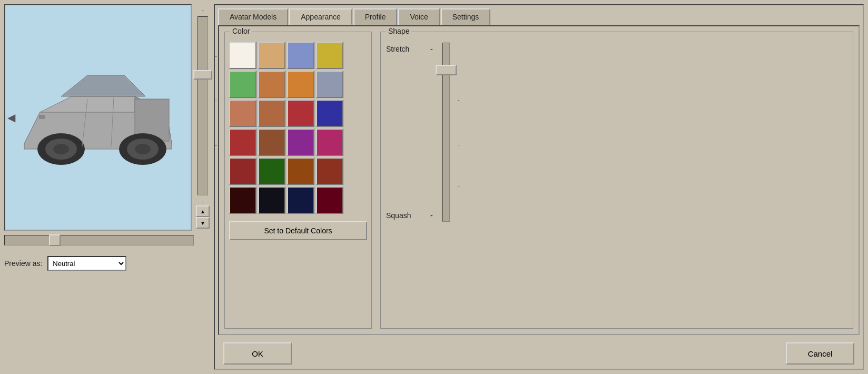 The image size is (868, 374). What do you see at coordinates (446, 70) in the screenshot?
I see `shape-slider-thumb` at bounding box center [446, 70].